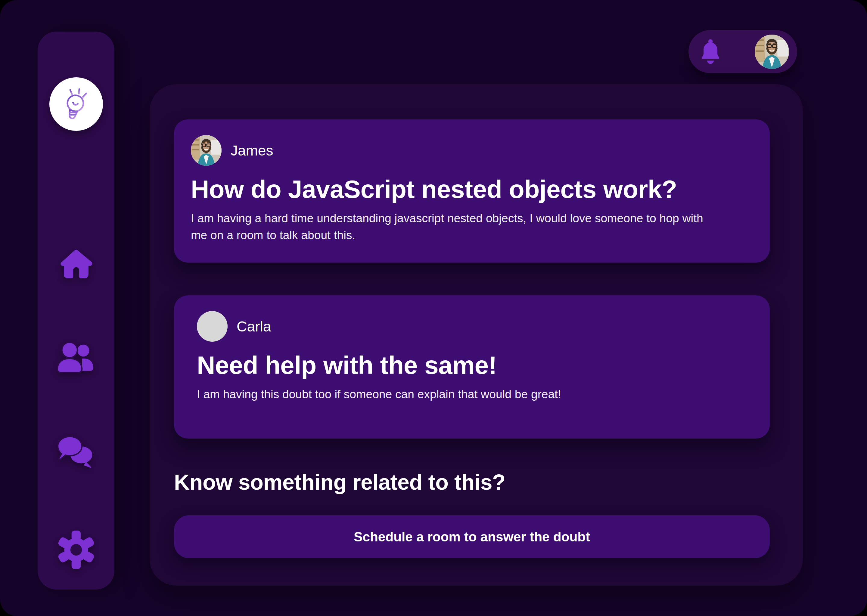 This screenshot has height=616, width=867. What do you see at coordinates (213, 326) in the screenshot?
I see `author-avatar-placeholder` at bounding box center [213, 326].